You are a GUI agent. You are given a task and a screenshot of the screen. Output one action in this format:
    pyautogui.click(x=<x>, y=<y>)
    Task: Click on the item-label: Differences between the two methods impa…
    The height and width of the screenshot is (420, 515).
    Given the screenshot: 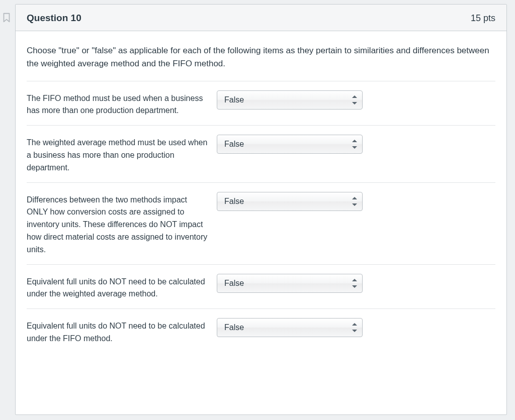 What is the action you would take?
    pyautogui.click(x=117, y=224)
    